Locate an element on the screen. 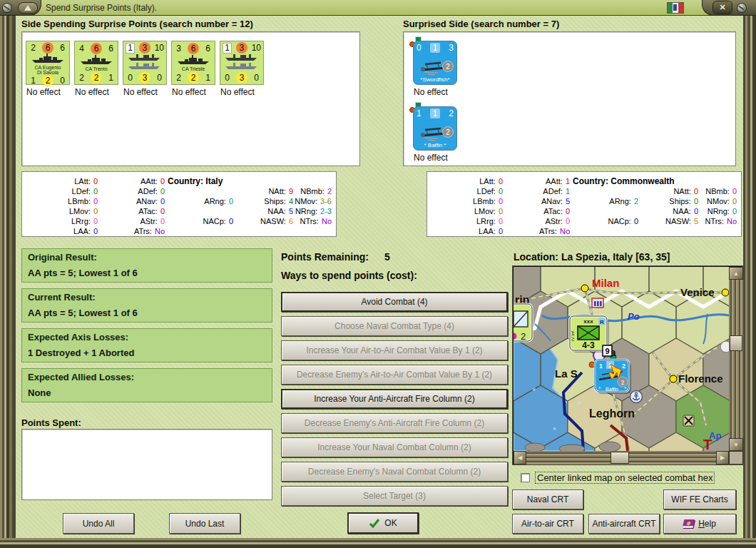 The image size is (756, 548). stat-cw-atrs: ATrs:No is located at coordinates (536, 232).